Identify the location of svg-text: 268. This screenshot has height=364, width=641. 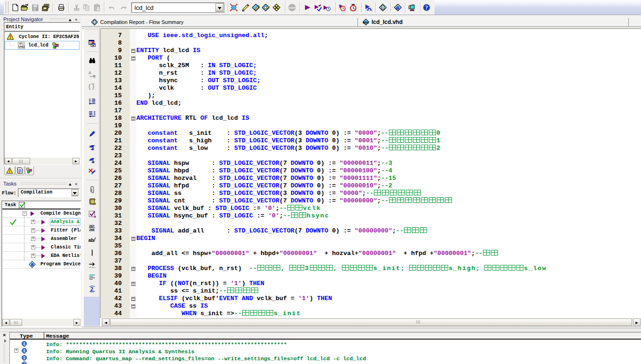
(92, 230).